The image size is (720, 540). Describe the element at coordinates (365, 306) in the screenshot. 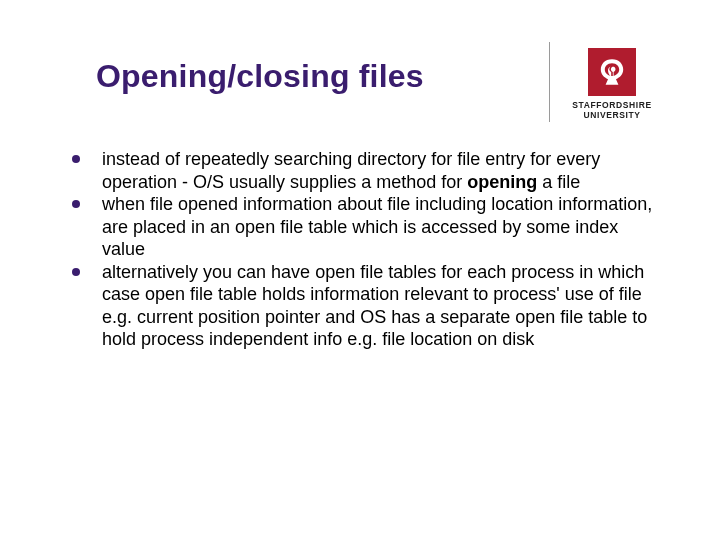

I see `list-item: alternatively you can have open file tab…` at that location.